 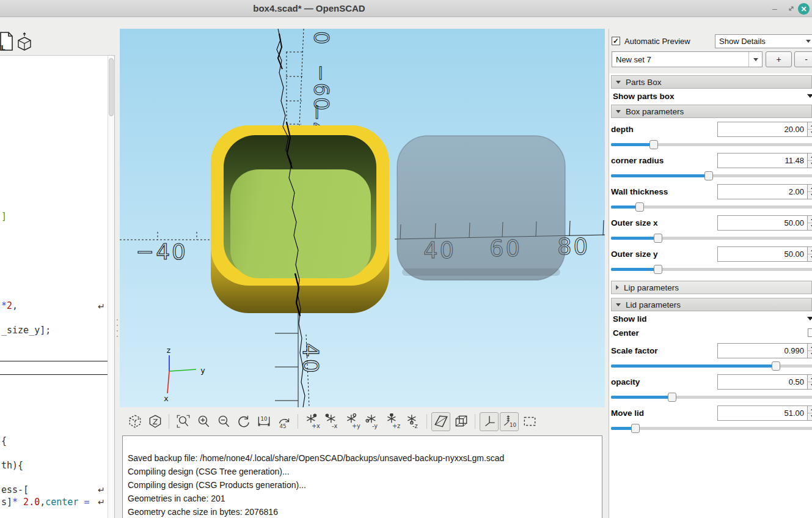 I want to click on automatic-preview-checkbox: ✓, so click(x=616, y=41).